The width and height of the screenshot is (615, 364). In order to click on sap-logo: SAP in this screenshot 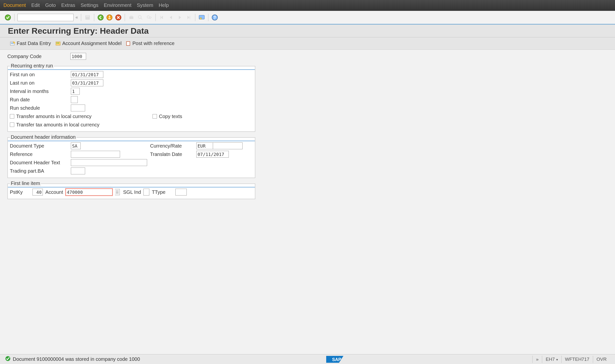, I will do `click(336, 359)`.